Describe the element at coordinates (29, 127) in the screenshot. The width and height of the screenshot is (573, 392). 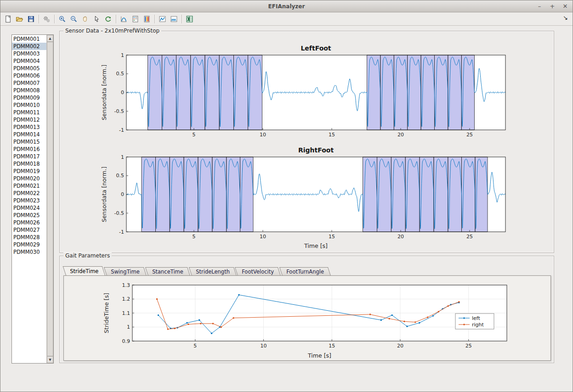
I see `list-item-PDMM013: PDMM013` at that location.